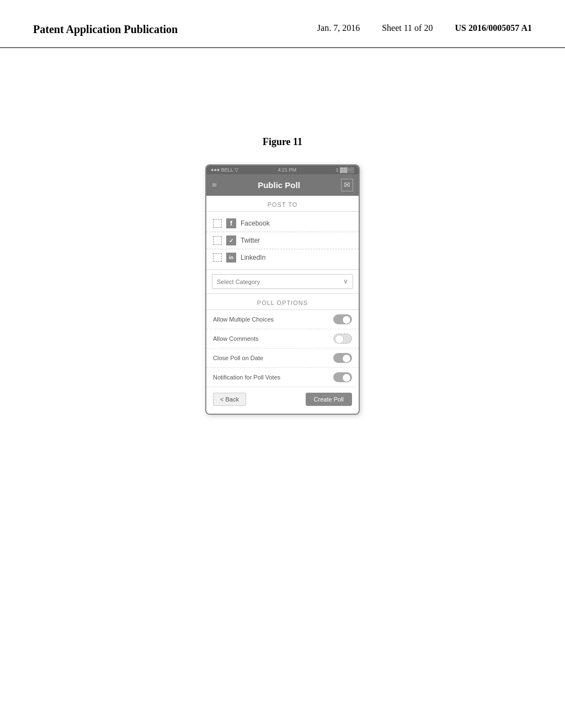 The image size is (565, 728). Describe the element at coordinates (282, 339) in the screenshot. I see `allow-comments-row: Allow Comments` at that location.